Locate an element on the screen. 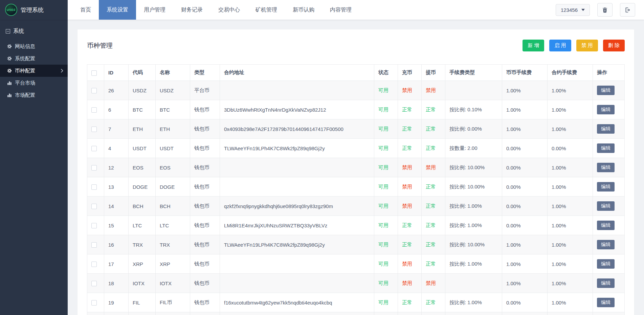 This screenshot has height=315, width=644. cell-id: 17 is located at coordinates (116, 264).